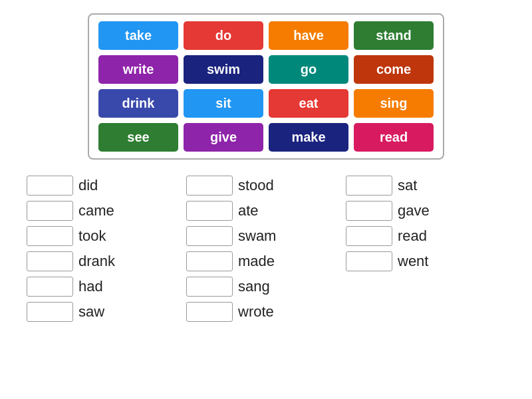 This screenshot has height=399, width=532. I want to click on match-column-1: stoodateswammadesangwrote, so click(263, 249).